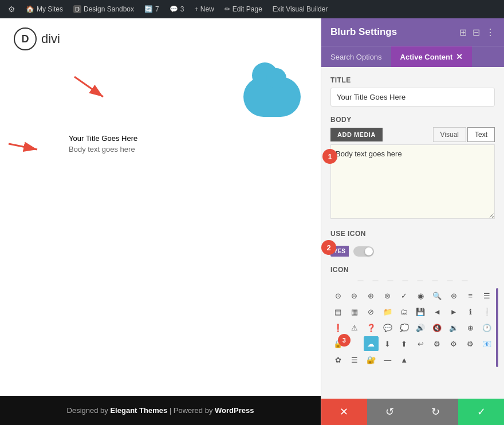 Image resolution: width=504 pixels, height=425 pixels. I want to click on body-field-label: Body, so click(412, 120).